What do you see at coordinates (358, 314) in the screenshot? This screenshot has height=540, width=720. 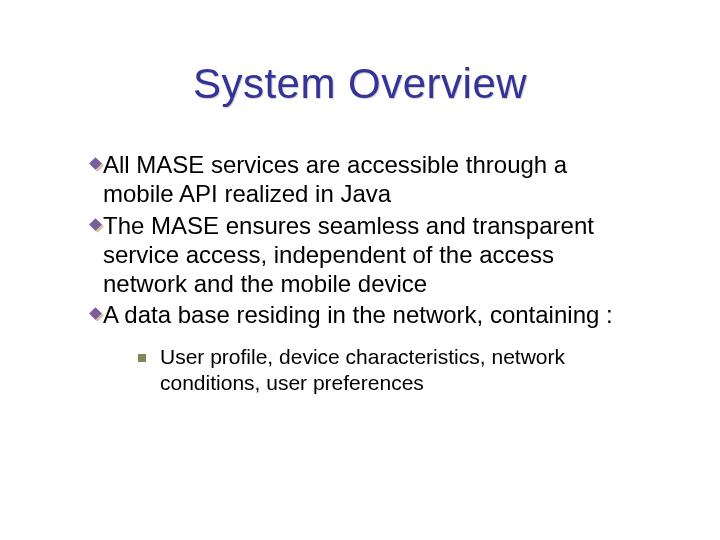 I see `bullet-text: A data base residing in the network, con…` at bounding box center [358, 314].